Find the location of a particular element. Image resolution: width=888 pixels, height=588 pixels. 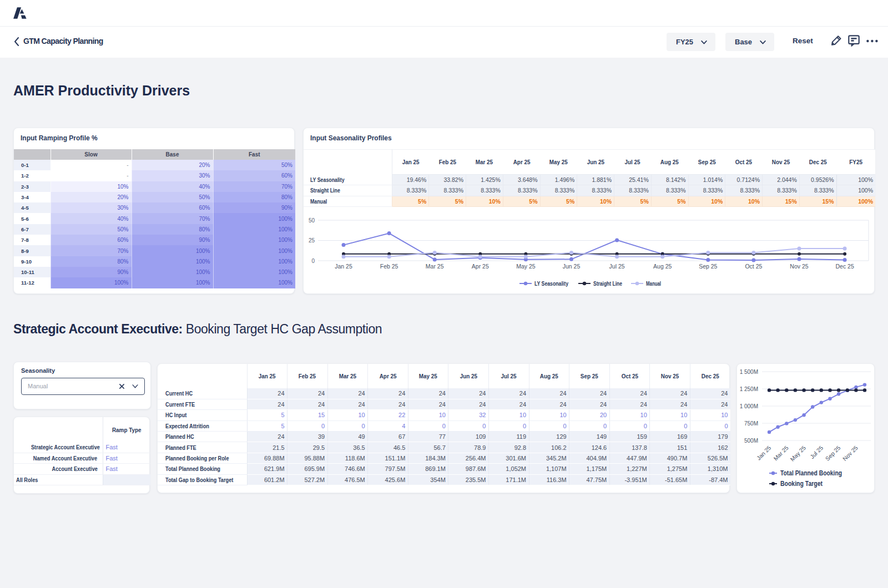

svg-text: Apr 25 is located at coordinates (481, 266).